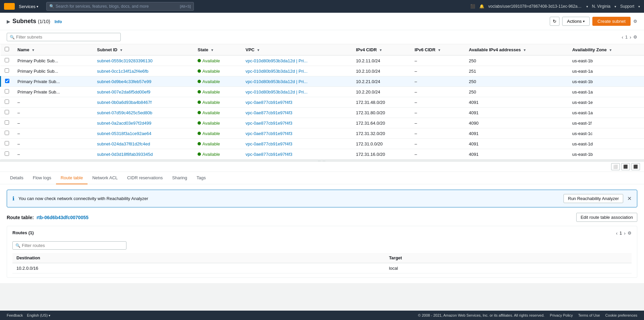 The height and width of the screenshot is (320, 644). What do you see at coordinates (33, 50) in the screenshot?
I see `name-sort-icon: ▼` at bounding box center [33, 50].